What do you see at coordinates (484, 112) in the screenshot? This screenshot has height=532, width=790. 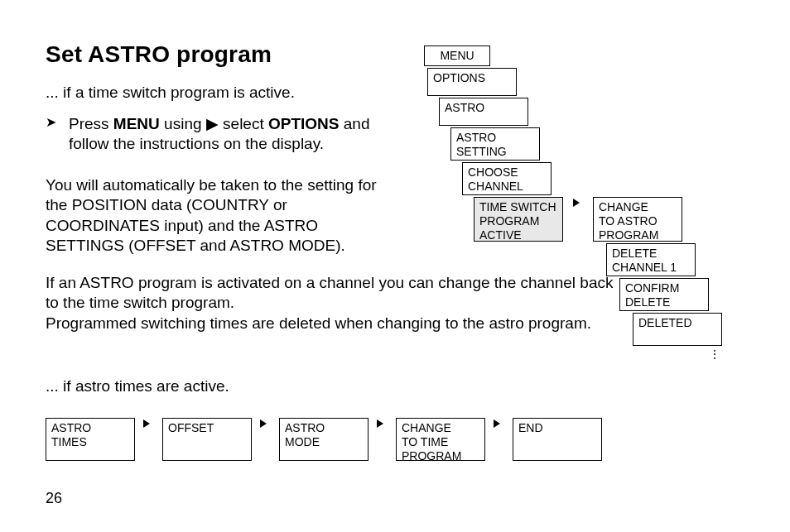 I see `astro-box: ASTRO` at bounding box center [484, 112].